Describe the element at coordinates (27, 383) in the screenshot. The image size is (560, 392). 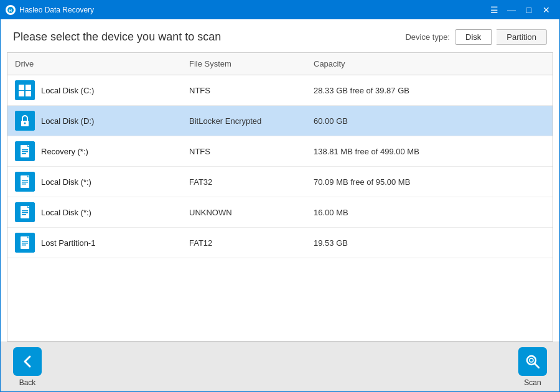
I see `back-label: Back` at that location.